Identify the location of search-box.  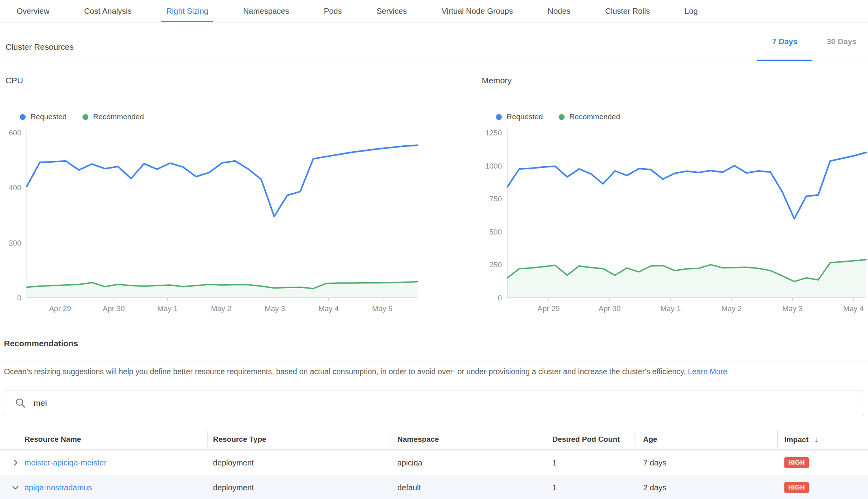
(434, 403).